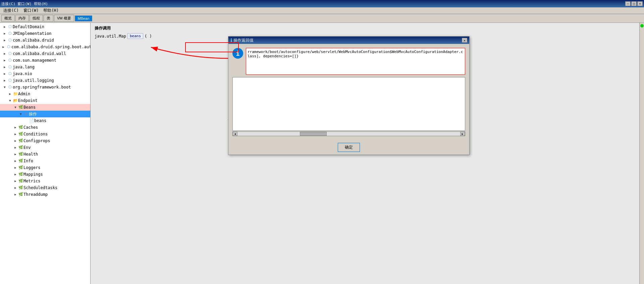  What do you see at coordinates (15, 194) in the screenshot?
I see `expand-threaddump: ▶` at bounding box center [15, 194].